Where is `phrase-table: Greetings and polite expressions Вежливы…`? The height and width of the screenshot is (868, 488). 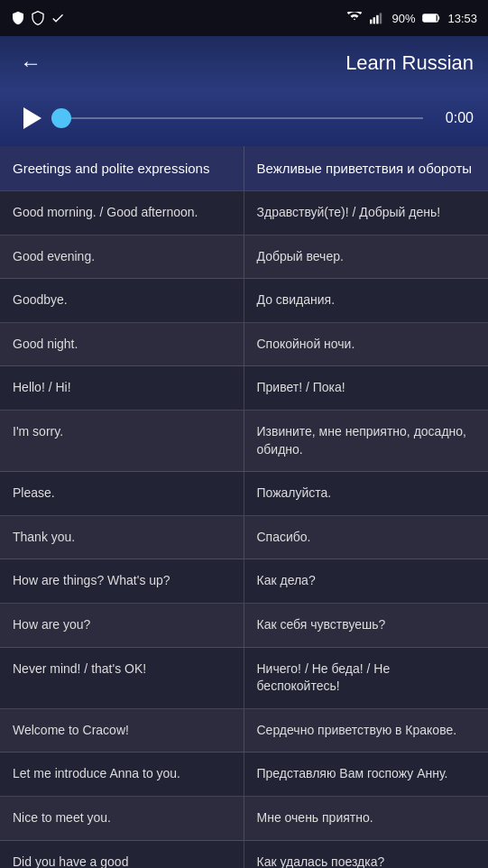
phrase-table: Greetings and polite expressions Вежливы… is located at coordinates (244, 169).